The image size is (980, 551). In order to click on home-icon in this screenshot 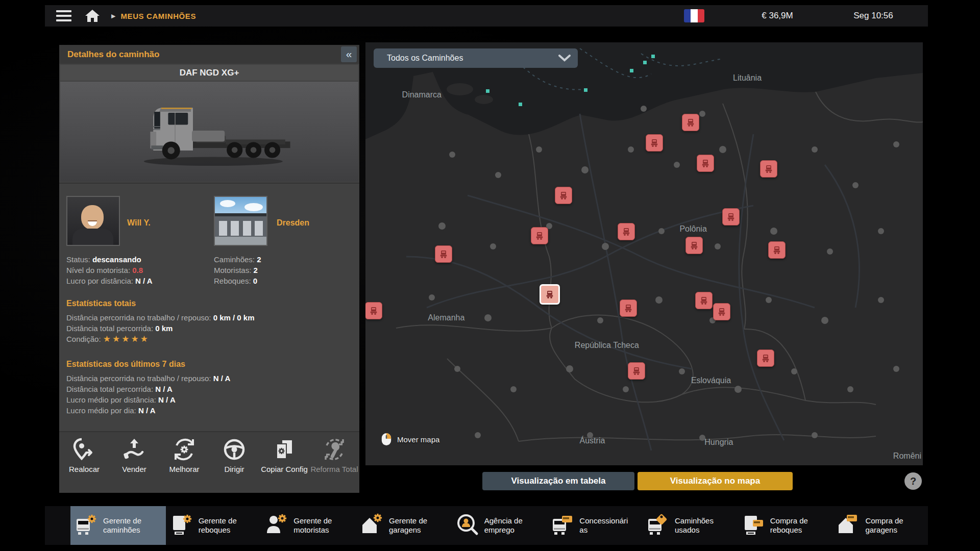, I will do `click(92, 16)`.